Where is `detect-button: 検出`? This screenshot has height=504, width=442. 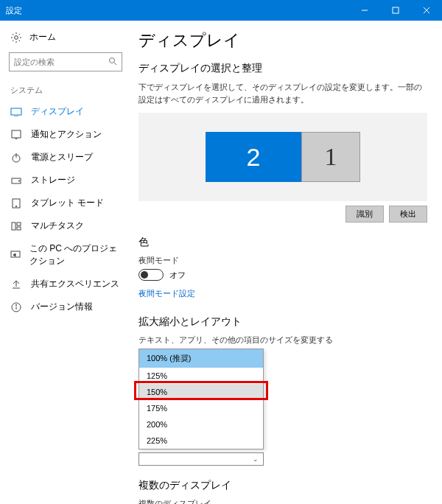
detect-button: 検出 is located at coordinates (408, 214).